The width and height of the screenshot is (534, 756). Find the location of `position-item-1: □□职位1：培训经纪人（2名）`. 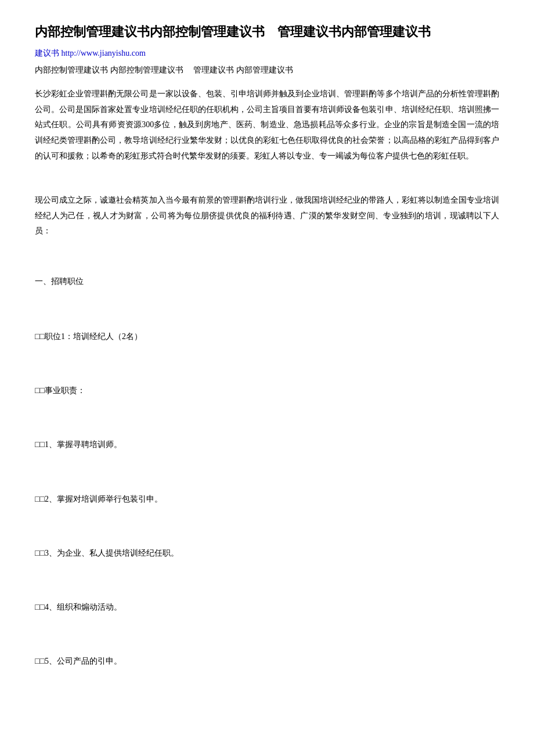

position-item-1: □□职位1：培训经纪人（2名） is located at coordinates (267, 337).